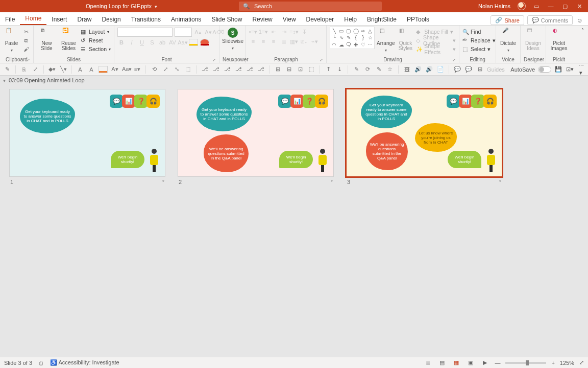 The image size is (588, 368). Describe the element at coordinates (334, 45) in the screenshot. I see `shape-arc-icon: ◠` at that location.